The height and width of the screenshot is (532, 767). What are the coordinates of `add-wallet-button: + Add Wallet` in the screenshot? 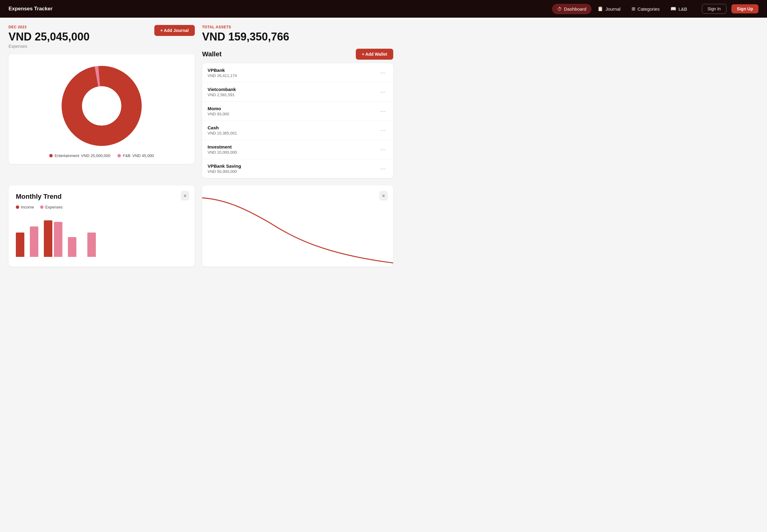 It's located at (375, 54).